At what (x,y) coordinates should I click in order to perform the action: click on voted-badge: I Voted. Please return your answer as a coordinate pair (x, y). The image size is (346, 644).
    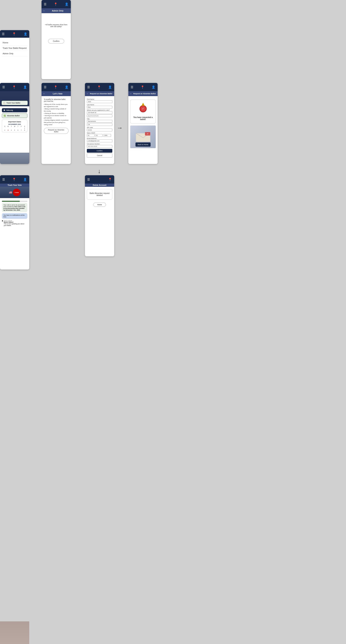
    Looking at the image, I should click on (17, 192).